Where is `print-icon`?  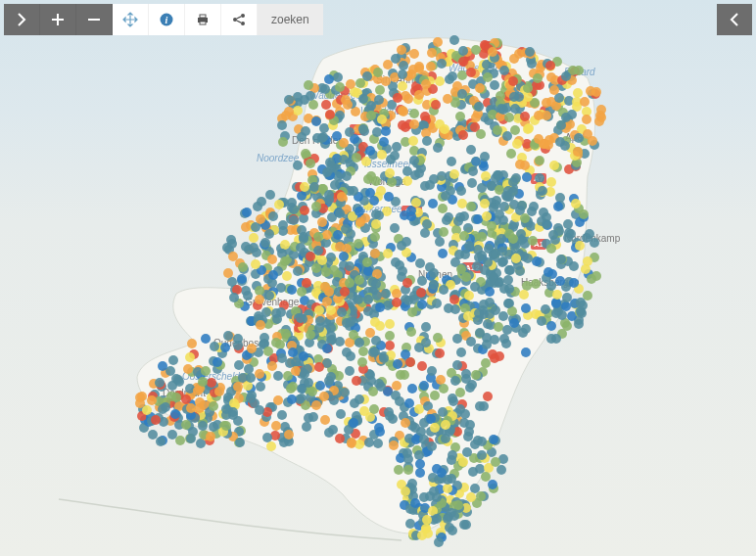
print-icon is located at coordinates (203, 20).